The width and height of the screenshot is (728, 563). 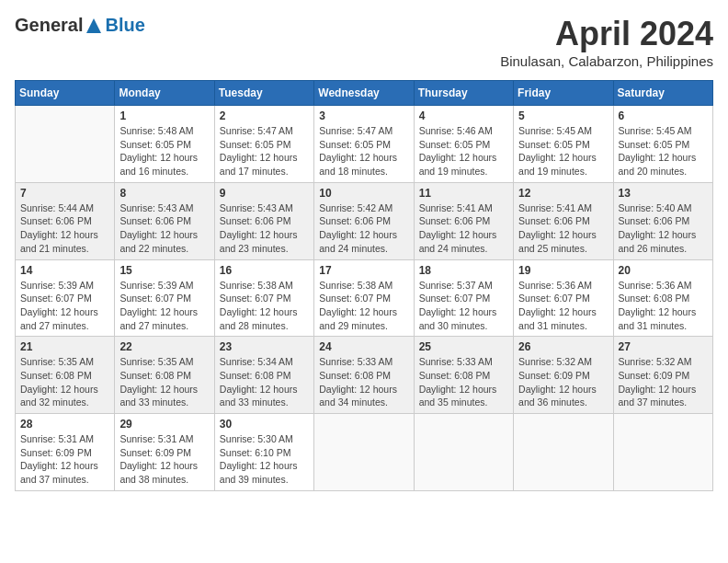 I want to click on day-number: 4, so click(x=463, y=116).